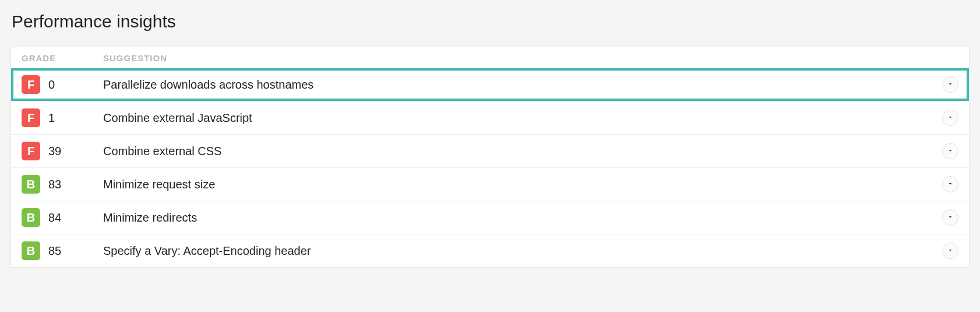  Describe the element at coordinates (490, 22) in the screenshot. I see `page-title: Performance insights` at that location.